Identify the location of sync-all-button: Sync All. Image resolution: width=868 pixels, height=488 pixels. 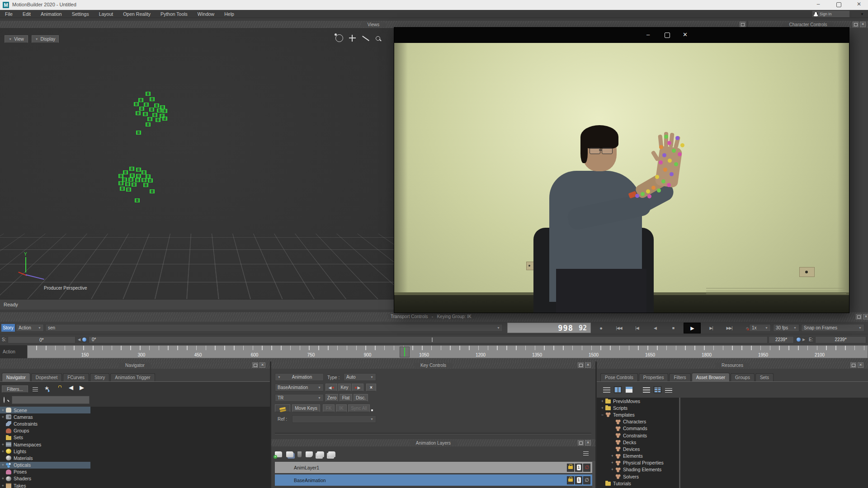
(359, 408).